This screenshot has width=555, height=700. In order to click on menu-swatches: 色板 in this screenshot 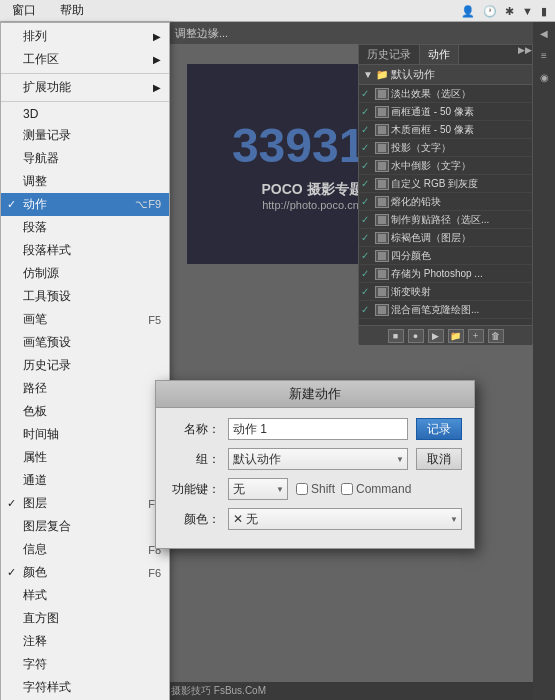, I will do `click(85, 412)`.